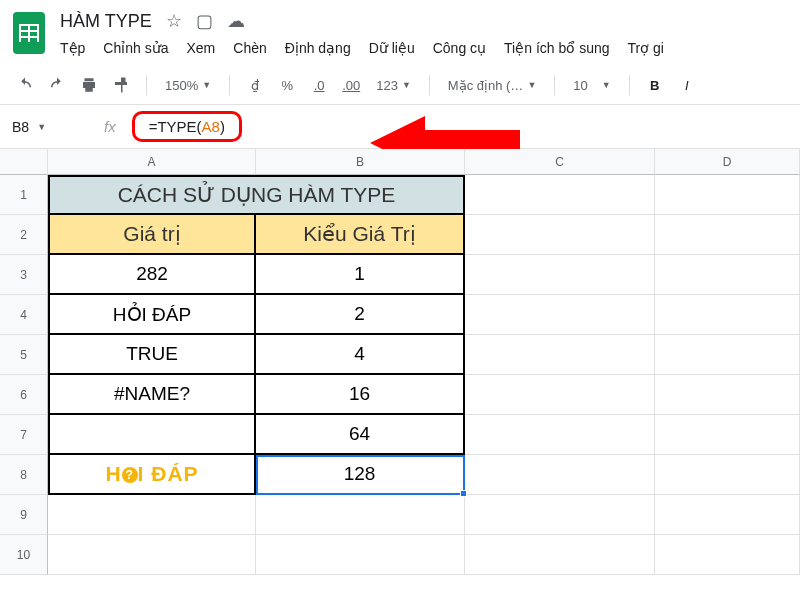 The height and width of the screenshot is (600, 800). What do you see at coordinates (360, 395) in the screenshot?
I see `cell-b6: 16` at bounding box center [360, 395].